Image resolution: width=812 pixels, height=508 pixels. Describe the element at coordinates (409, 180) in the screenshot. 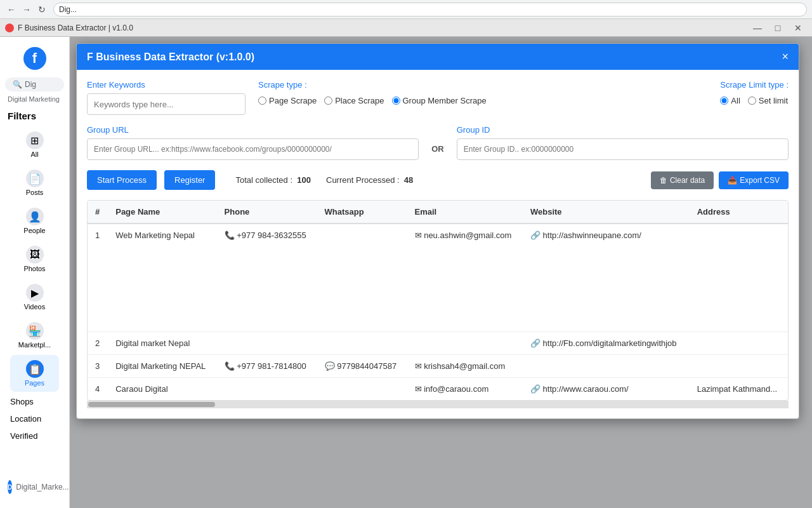

I see `processed-value: 48` at that location.